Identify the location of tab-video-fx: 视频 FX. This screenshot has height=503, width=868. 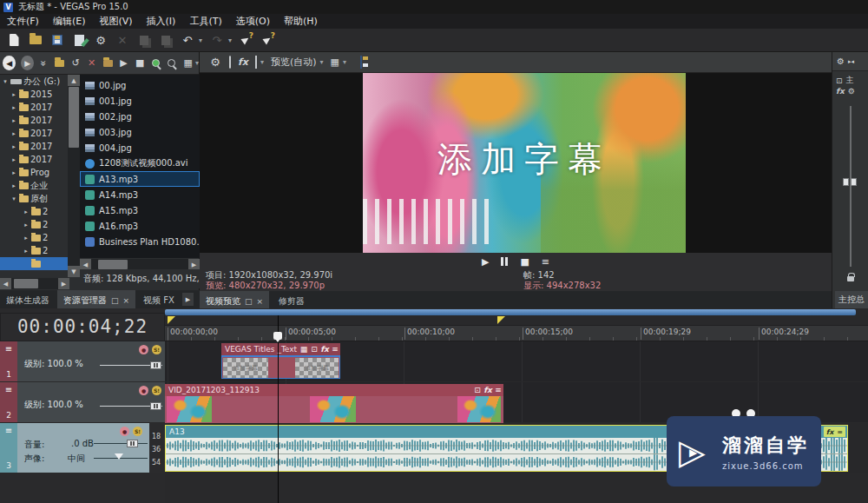
(159, 299).